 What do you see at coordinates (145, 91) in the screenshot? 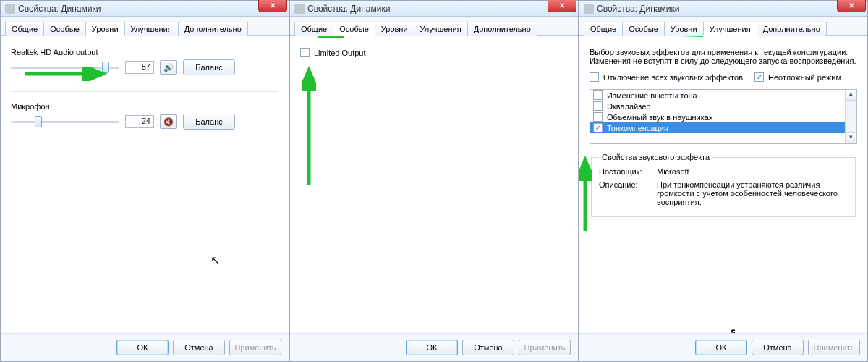
I see `divider` at bounding box center [145, 91].